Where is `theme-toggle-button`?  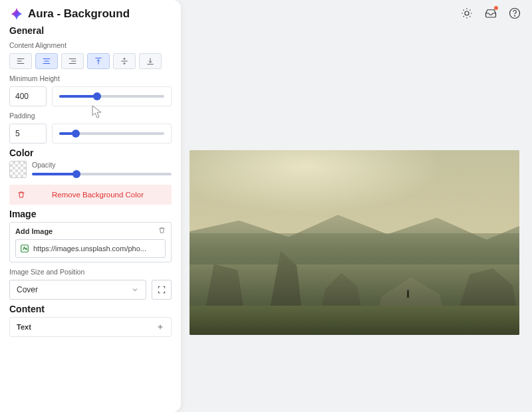
theme-toggle-button is located at coordinates (467, 13).